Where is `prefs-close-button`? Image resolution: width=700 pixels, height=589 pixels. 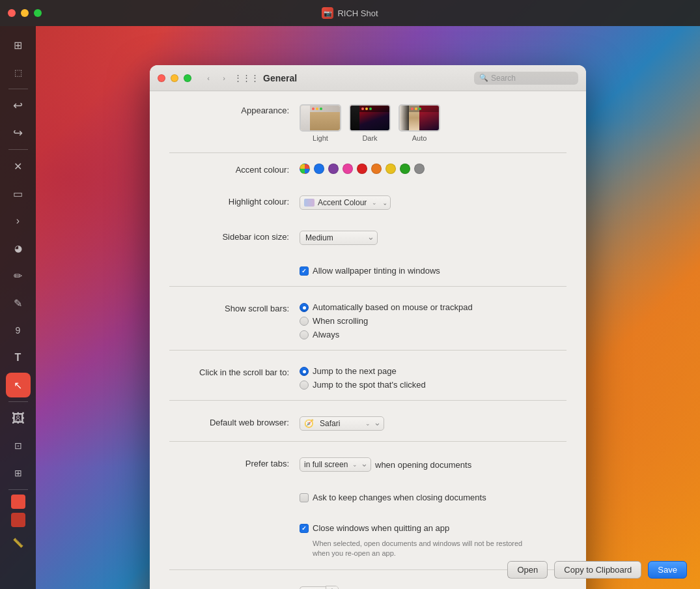 prefs-close-button is located at coordinates (161, 78).